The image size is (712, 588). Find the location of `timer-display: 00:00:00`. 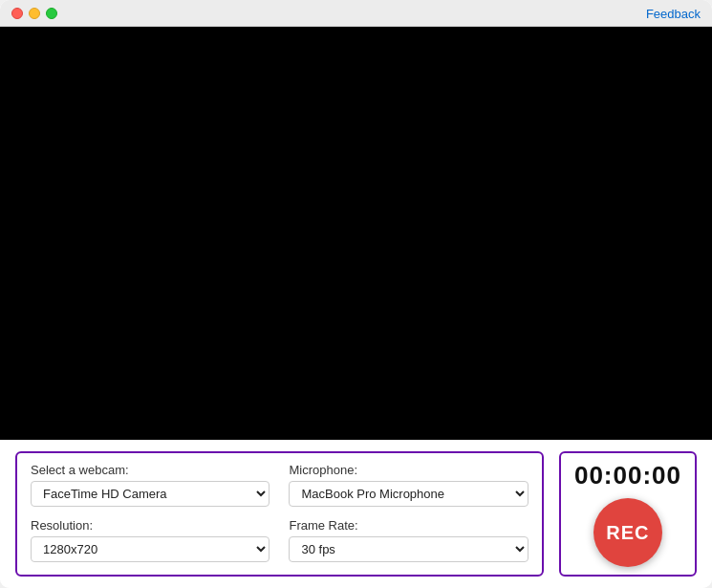

timer-display: 00:00:00 is located at coordinates (628, 476).